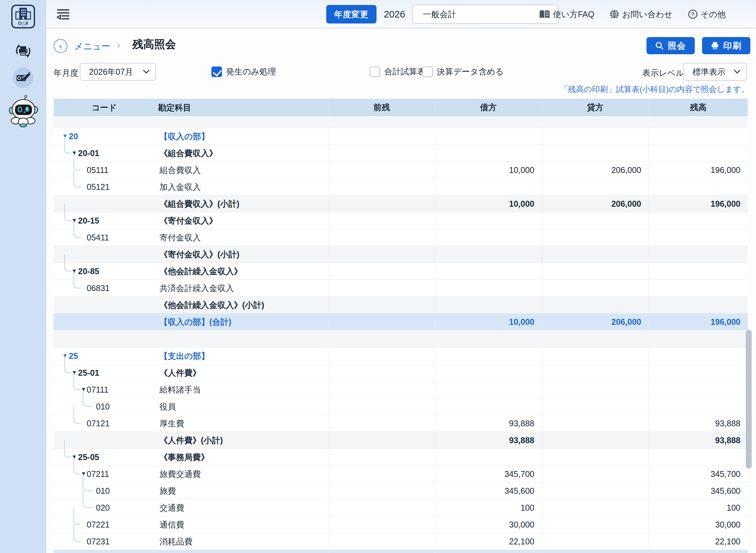  Describe the element at coordinates (632, 14) in the screenshot. I see `topbar-links: 使い方FAQ お問い合わせ` at that location.